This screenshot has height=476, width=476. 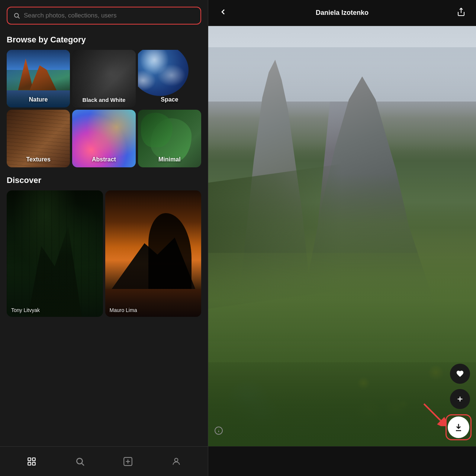 I want to click on category-textures-label: Textures, so click(x=38, y=160).